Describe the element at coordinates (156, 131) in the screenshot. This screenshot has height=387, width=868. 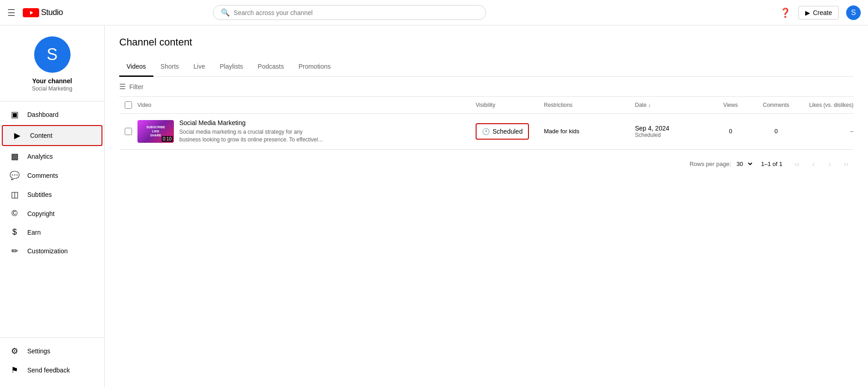
I see `thumb-like: LIKE` at that location.